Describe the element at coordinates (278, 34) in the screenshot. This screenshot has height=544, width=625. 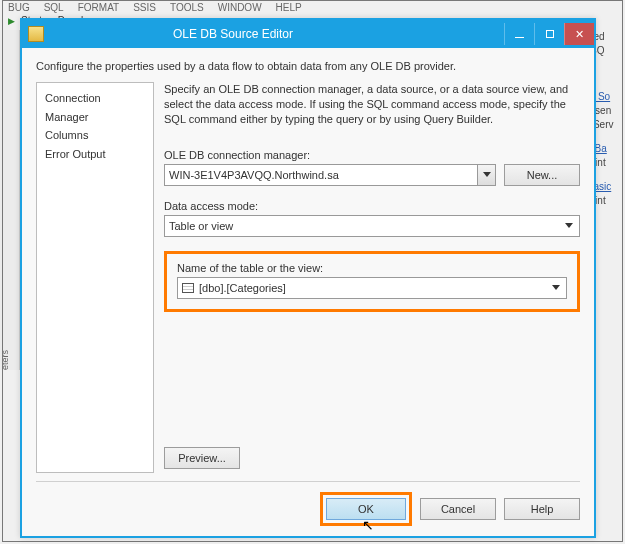
I see `dialog-title: OLE DB Source Editor` at that location.